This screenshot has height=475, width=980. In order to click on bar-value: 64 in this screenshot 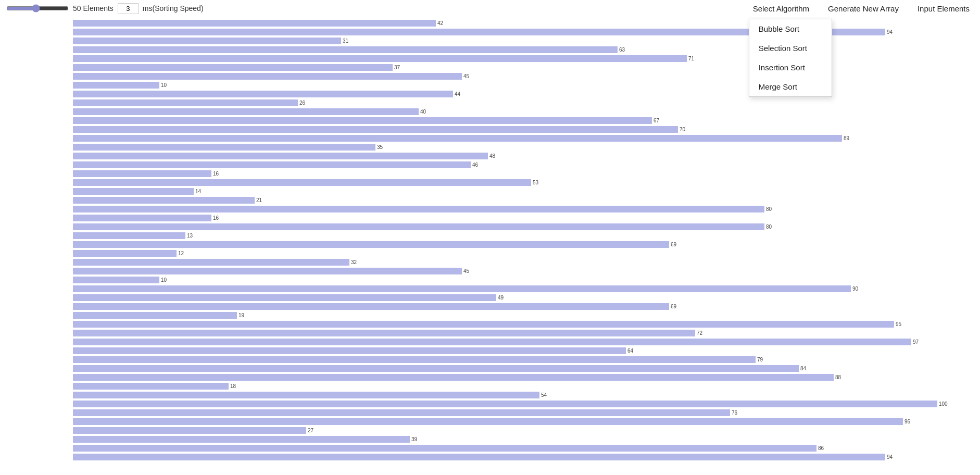, I will do `click(630, 351)`.